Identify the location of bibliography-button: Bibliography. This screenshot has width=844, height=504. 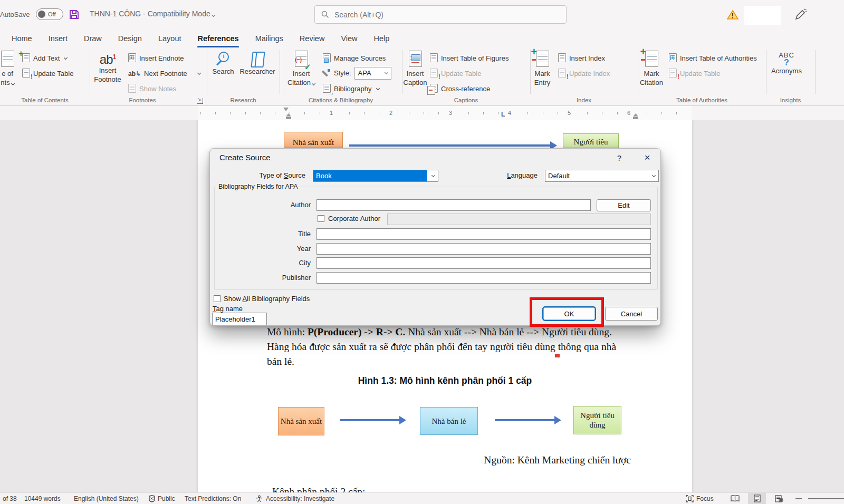
(351, 89).